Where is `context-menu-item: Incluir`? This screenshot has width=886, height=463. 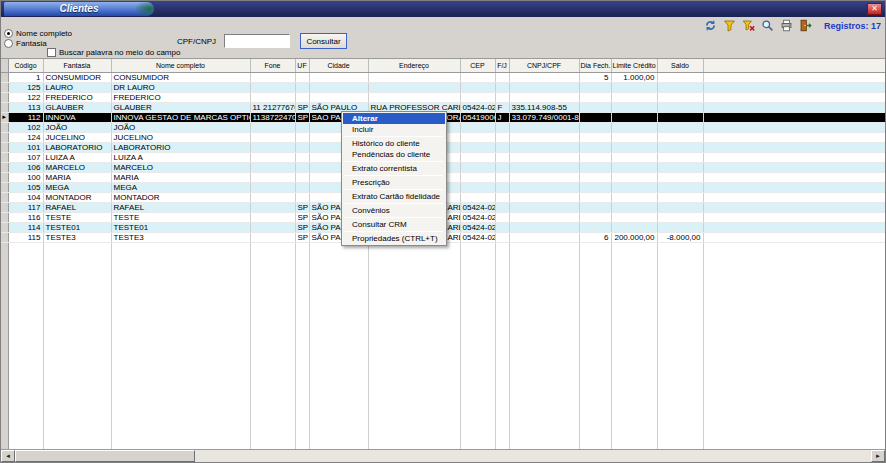 context-menu-item: Incluir is located at coordinates (394, 130).